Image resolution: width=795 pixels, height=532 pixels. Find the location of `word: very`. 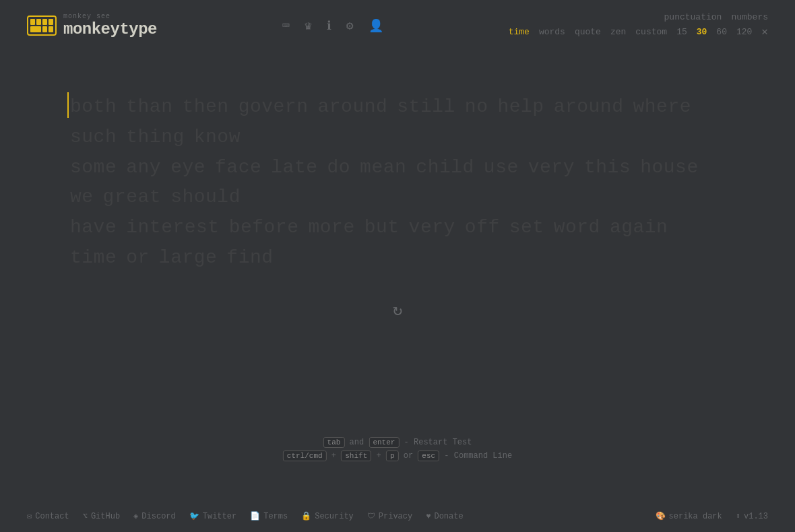

word: very is located at coordinates (551, 168).